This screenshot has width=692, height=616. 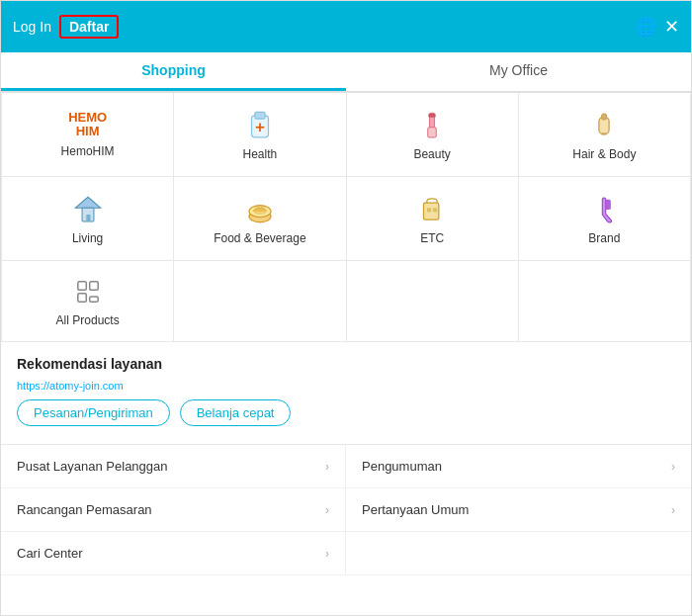 What do you see at coordinates (432, 126) in the screenshot?
I see `beauty-icon` at bounding box center [432, 126].